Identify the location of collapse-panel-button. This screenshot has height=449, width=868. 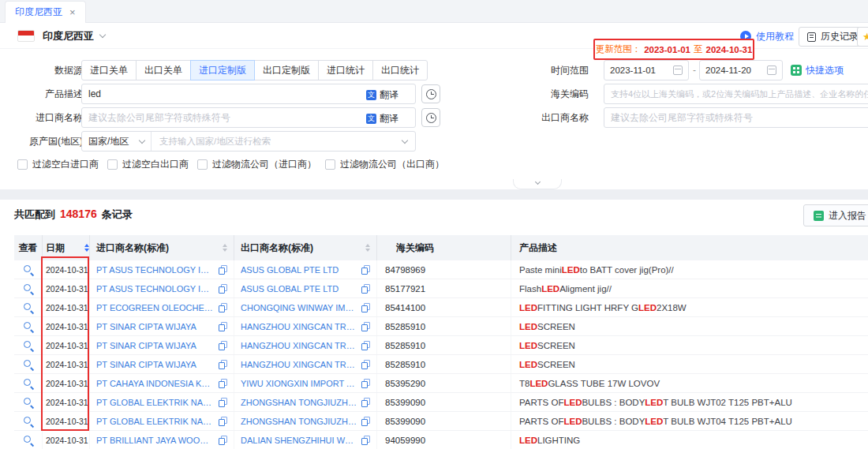
(537, 185).